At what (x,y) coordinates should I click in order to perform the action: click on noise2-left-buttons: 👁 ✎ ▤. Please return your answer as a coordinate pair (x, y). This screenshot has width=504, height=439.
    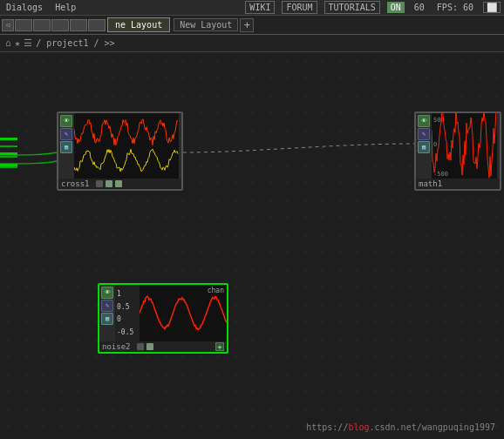
    Looking at the image, I should click on (107, 314).